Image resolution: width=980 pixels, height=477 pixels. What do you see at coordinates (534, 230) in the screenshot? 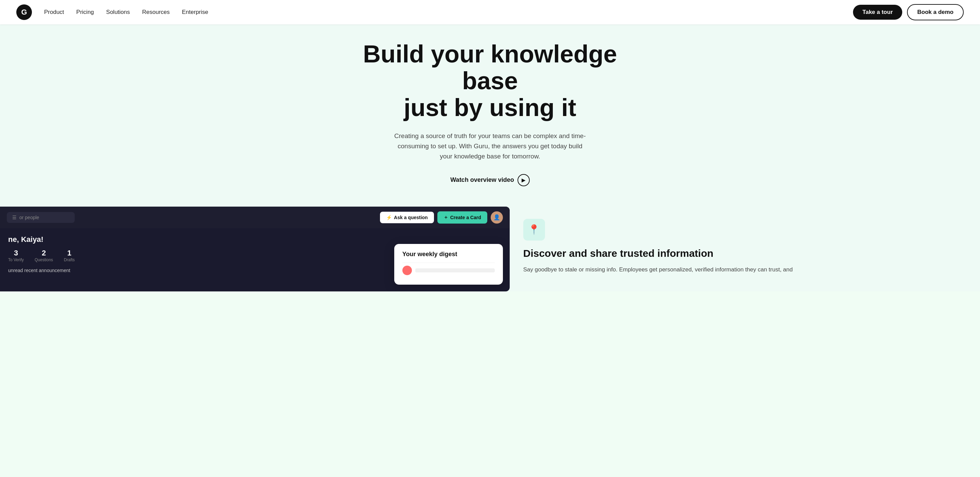
I see `feature-icon: 📍` at bounding box center [534, 230].